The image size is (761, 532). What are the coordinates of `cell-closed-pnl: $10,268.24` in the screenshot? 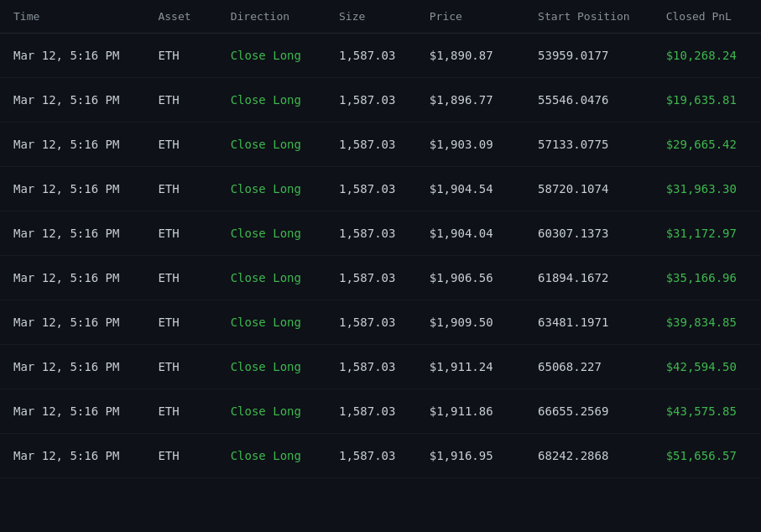 It's located at (706, 55).